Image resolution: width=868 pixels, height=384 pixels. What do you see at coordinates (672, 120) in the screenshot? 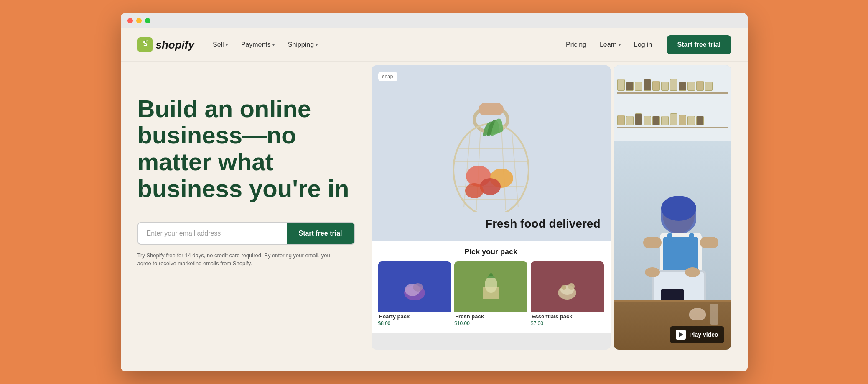
I see `shelf-row-bottom` at bounding box center [672, 120].